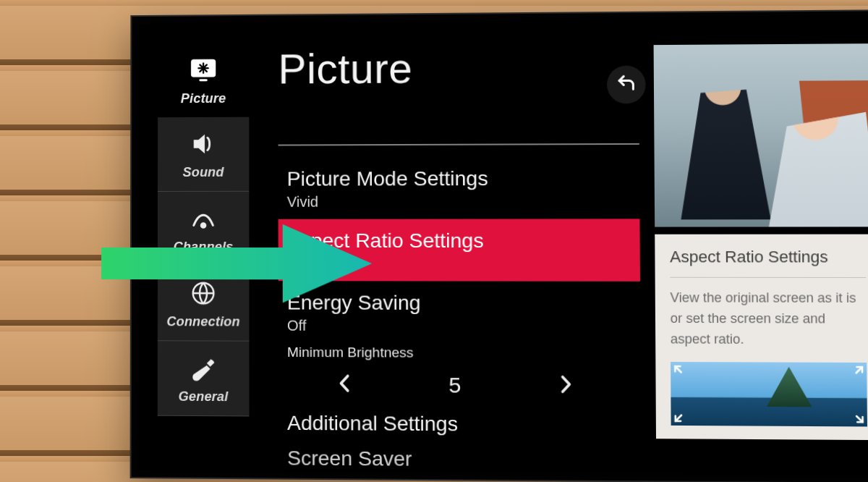 This screenshot has height=482, width=868. I want to click on back-arrow-icon, so click(626, 85).